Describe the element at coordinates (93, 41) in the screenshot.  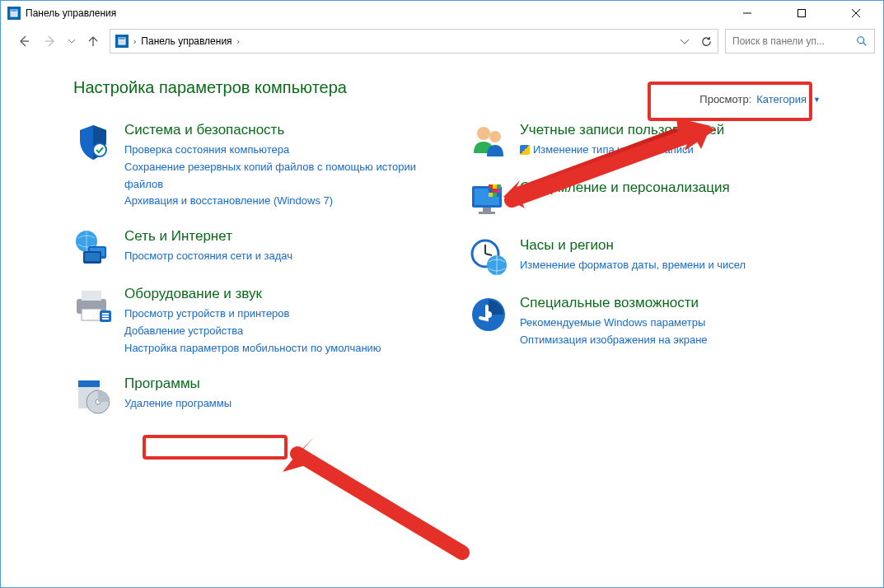
I see `up-button` at that location.